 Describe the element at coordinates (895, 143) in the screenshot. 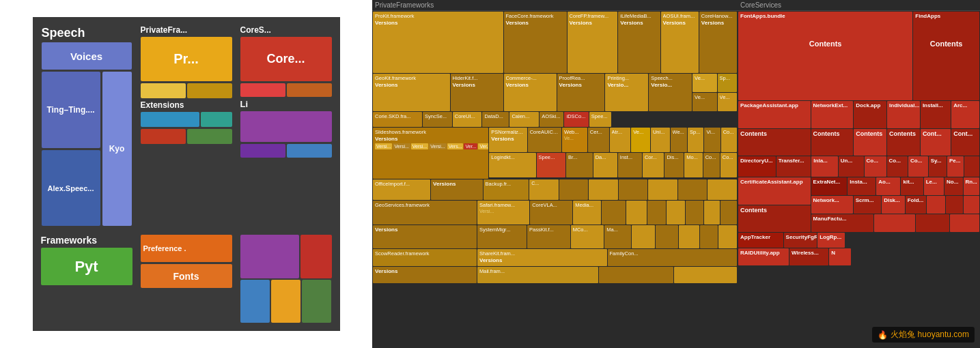

I see `network-row2: Contents Contents Contents Cont... Cont.…` at that location.